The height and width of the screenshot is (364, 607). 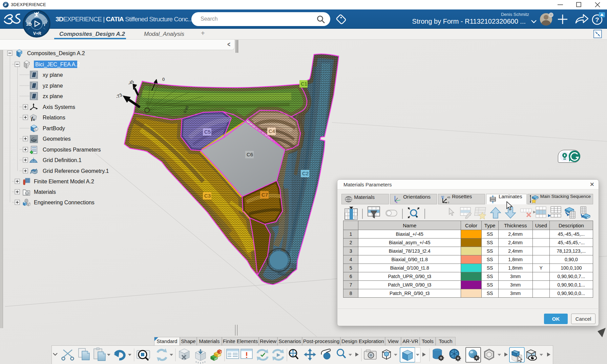 What do you see at coordinates (59, 107) in the screenshot?
I see `svg-text: Axis Systems` at bounding box center [59, 107].